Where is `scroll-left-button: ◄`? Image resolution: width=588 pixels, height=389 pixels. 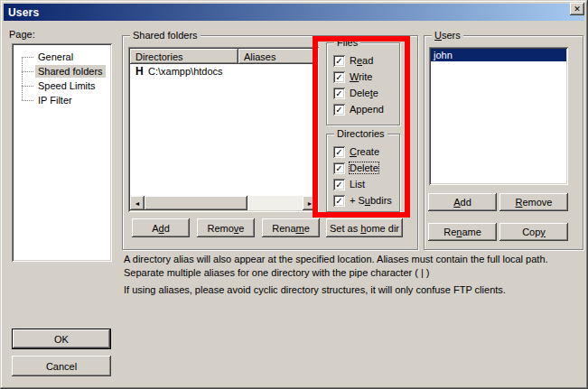
scroll-left-button: ◄ is located at coordinates (137, 203).